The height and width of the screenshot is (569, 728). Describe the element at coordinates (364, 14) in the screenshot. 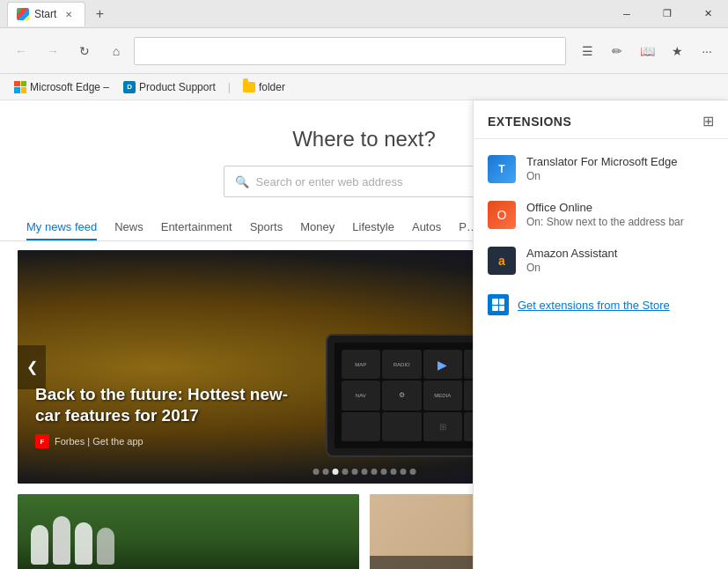

I see `titlebar: Start ✕ + ─ ❐ ✕` at that location.